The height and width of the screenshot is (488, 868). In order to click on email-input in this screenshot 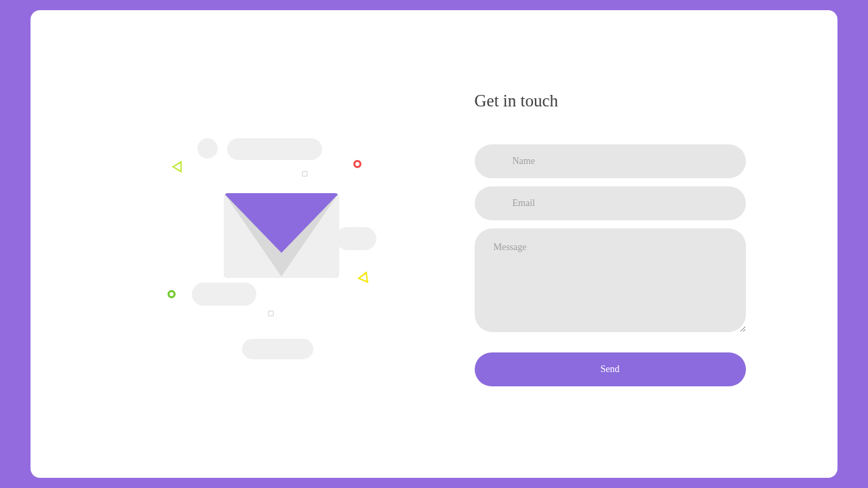, I will do `click(610, 203)`.